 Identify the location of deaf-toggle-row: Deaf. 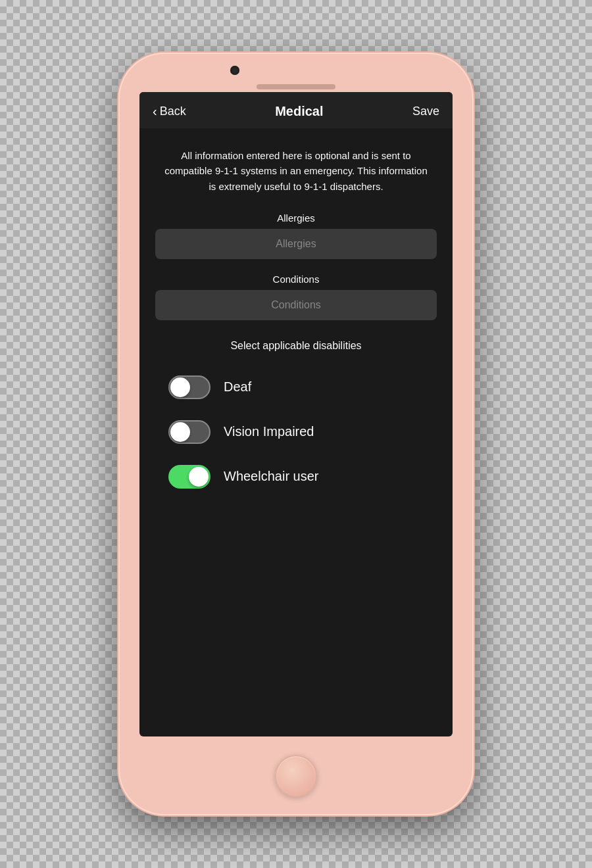
(296, 387).